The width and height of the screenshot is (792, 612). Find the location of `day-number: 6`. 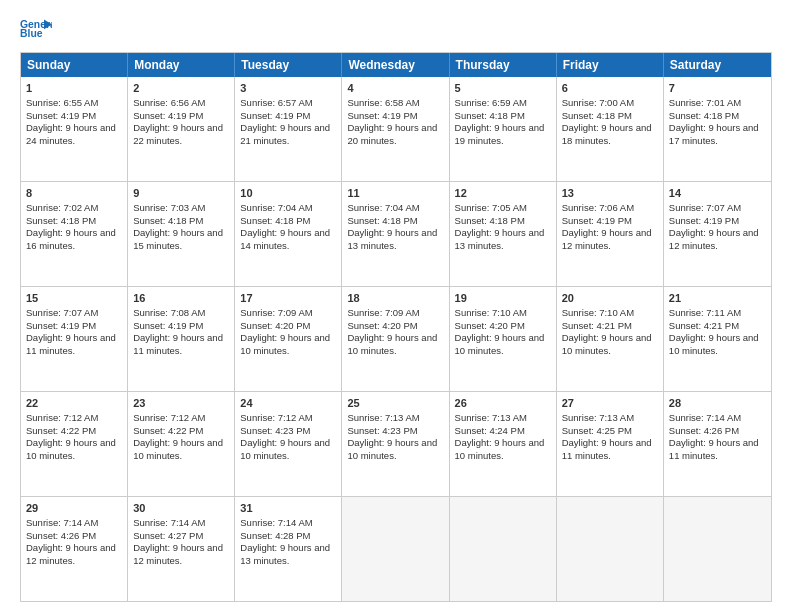

day-number: 6 is located at coordinates (610, 88).